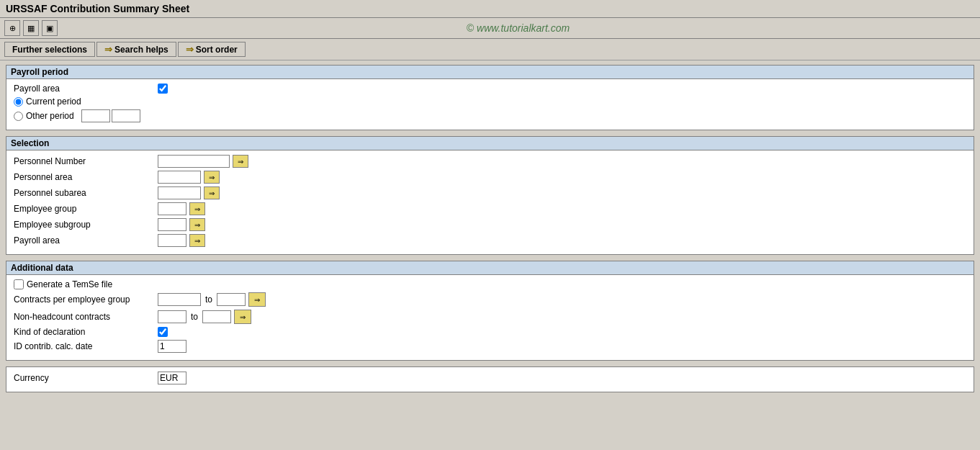 The image size is (980, 450). Describe the element at coordinates (86, 225) in the screenshot. I see `employee-subgroup-label: Employee subgroup` at that location.